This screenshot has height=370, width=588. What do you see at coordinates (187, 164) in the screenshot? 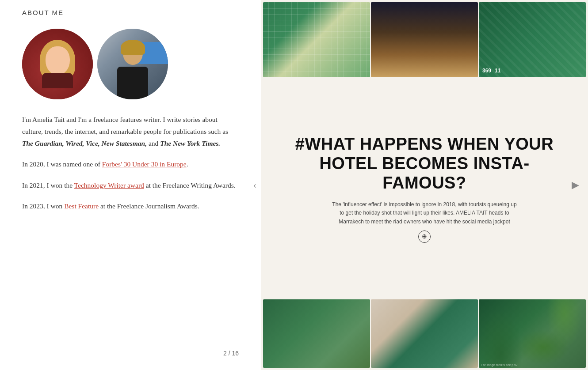
I see `bio-p2-suffix: .` at bounding box center [187, 164].